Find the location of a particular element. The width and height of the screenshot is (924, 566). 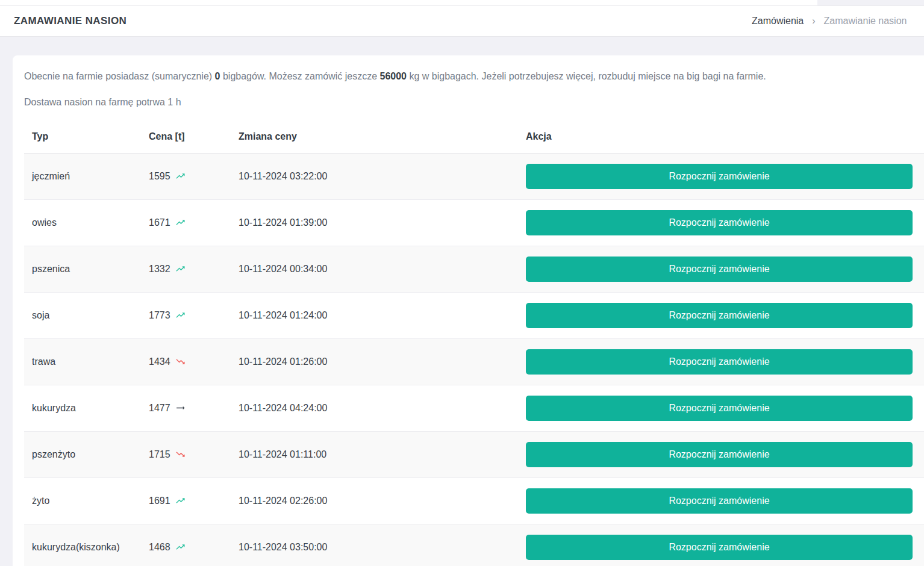

price-value: 1434 is located at coordinates (160, 362).